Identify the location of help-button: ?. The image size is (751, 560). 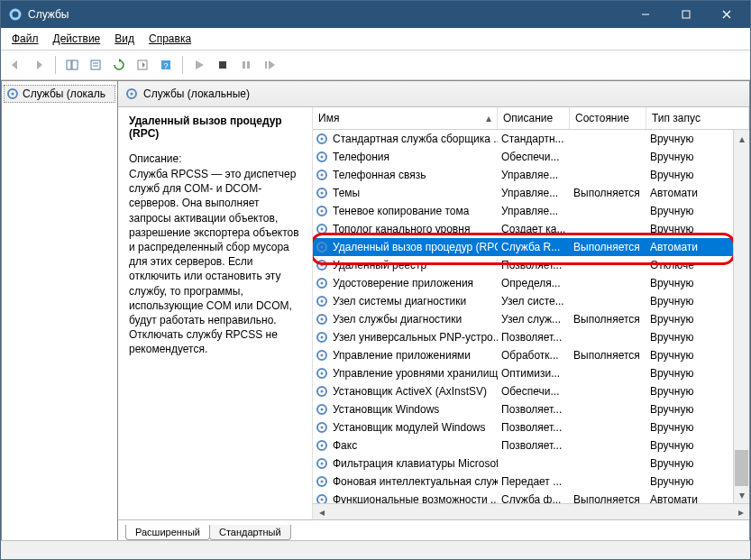
(166, 65).